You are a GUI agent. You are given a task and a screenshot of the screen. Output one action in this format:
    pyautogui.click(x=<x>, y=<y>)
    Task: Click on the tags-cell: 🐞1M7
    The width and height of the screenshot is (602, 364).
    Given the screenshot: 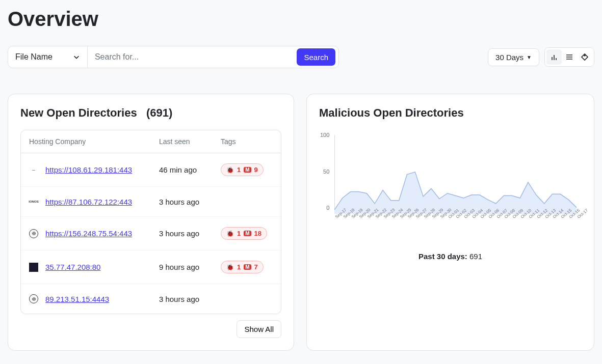 What is the action you would take?
    pyautogui.click(x=247, y=267)
    